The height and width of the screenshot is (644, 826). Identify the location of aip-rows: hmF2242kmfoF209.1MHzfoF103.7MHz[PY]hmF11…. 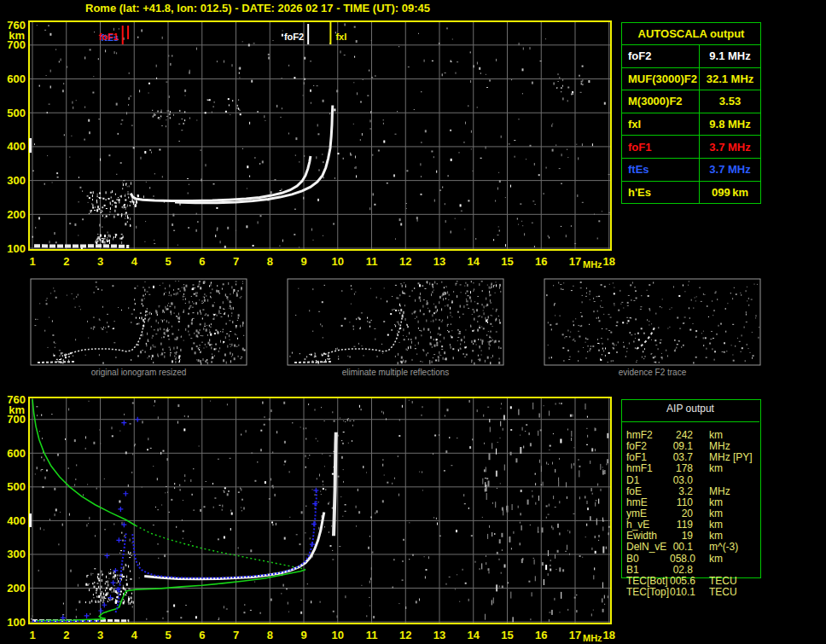
(694, 513).